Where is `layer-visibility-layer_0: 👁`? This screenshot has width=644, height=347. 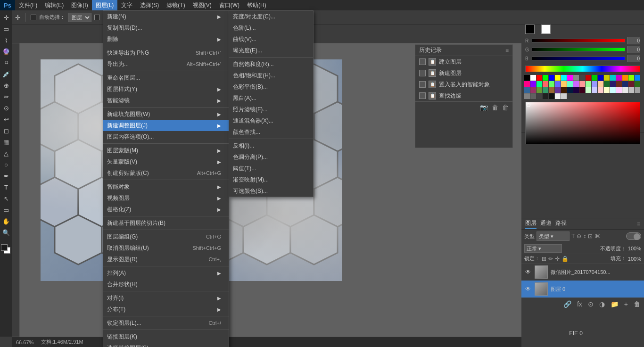 layer-visibility-layer_0: 👁 is located at coordinates (528, 289).